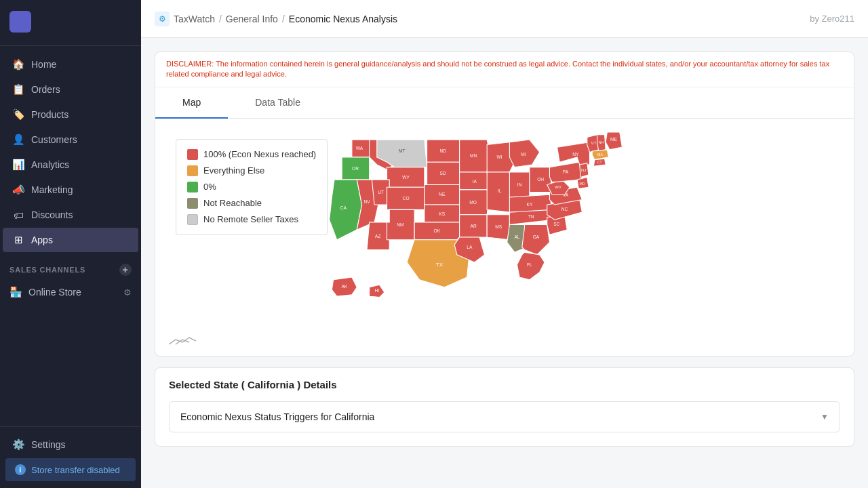 This screenshot has height=488, width=868. I want to click on legend-item-zero_pct: 0%, so click(252, 187).